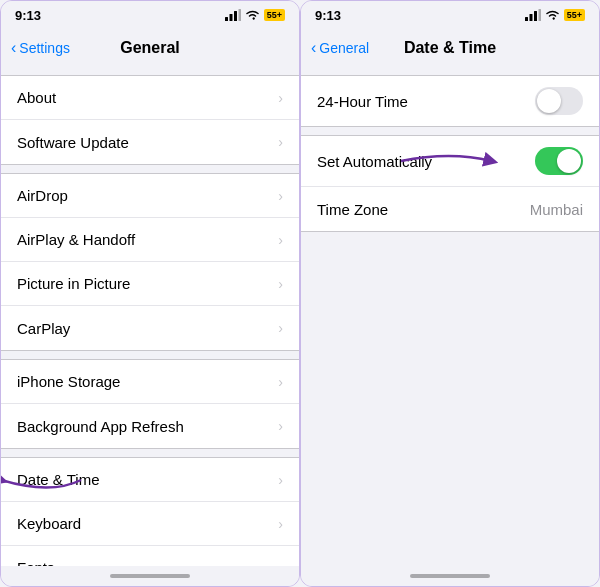 The height and width of the screenshot is (587, 600). What do you see at coordinates (280, 524) in the screenshot?
I see `row-keyboard-right: ›` at bounding box center [280, 524].